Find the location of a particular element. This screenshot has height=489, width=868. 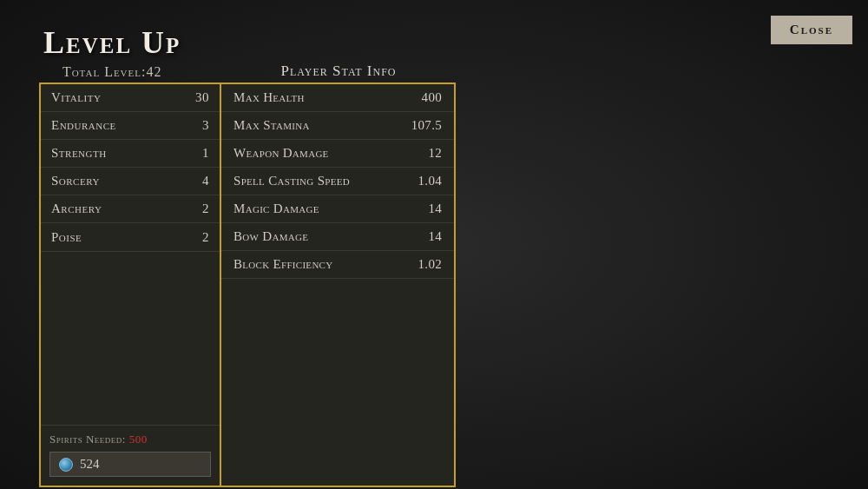

info-empty-space is located at coordinates (338, 366).